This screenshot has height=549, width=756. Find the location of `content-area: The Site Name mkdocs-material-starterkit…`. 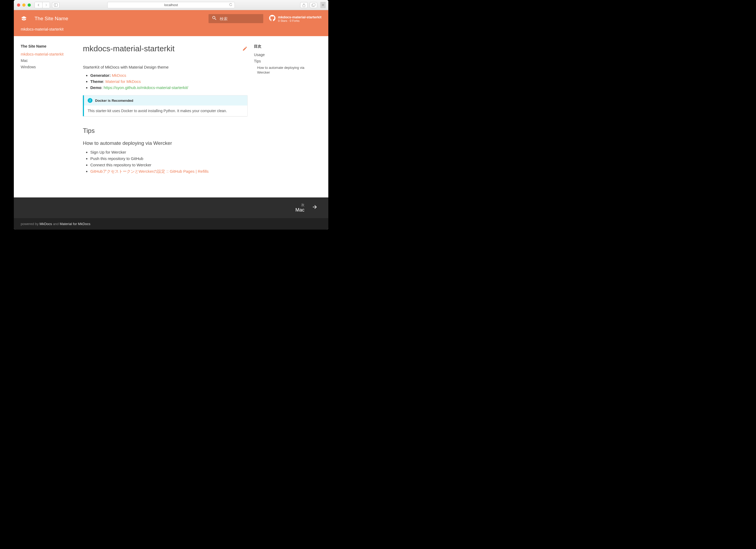

content-area: The Site Name mkdocs-material-starterkit… is located at coordinates (171, 133).